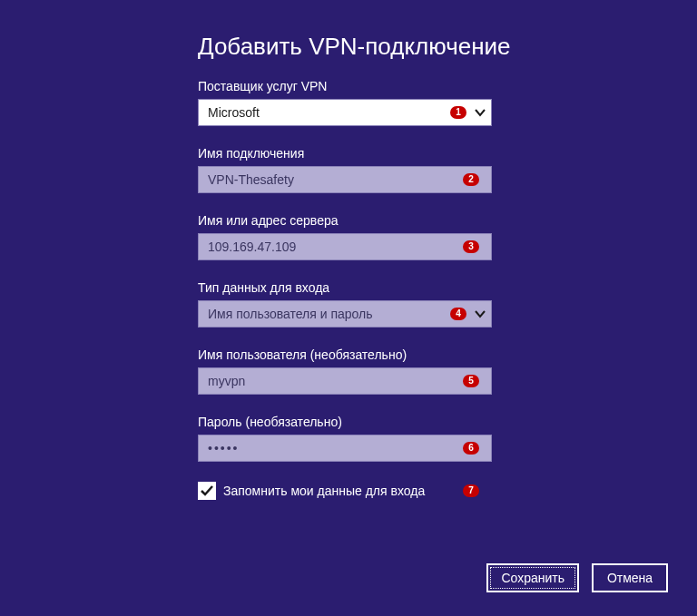  What do you see at coordinates (443, 237) in the screenshot?
I see `field-server-address: Имя или адрес сервера 3` at bounding box center [443, 237].